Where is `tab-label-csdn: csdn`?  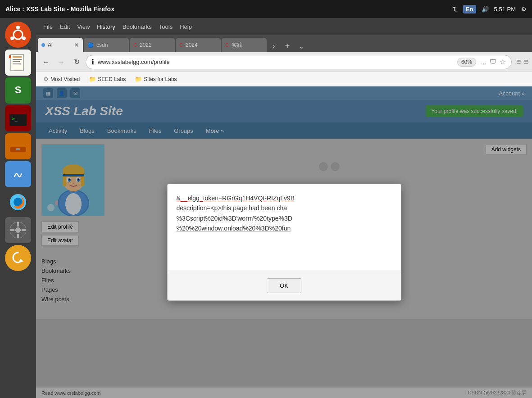
tab-label-csdn: csdn is located at coordinates (102, 45).